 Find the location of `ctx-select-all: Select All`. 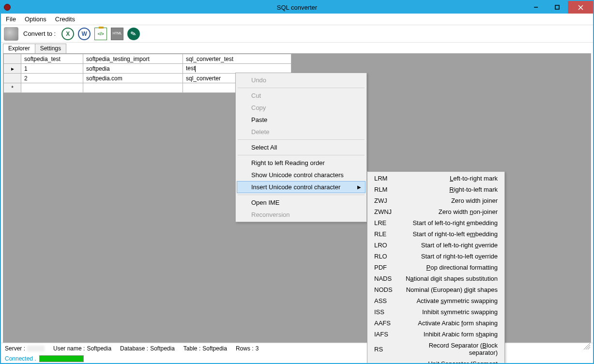

ctx-select-all: Select All is located at coordinates (301, 147).